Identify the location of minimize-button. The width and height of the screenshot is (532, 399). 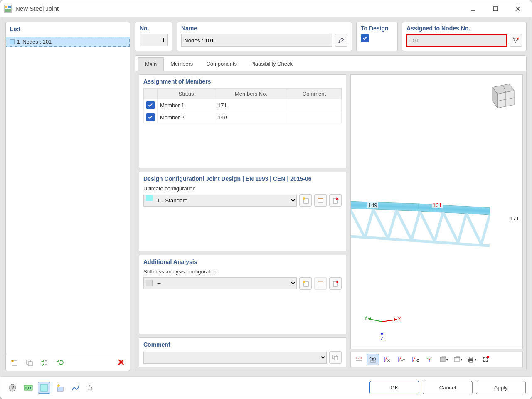
(473, 9).